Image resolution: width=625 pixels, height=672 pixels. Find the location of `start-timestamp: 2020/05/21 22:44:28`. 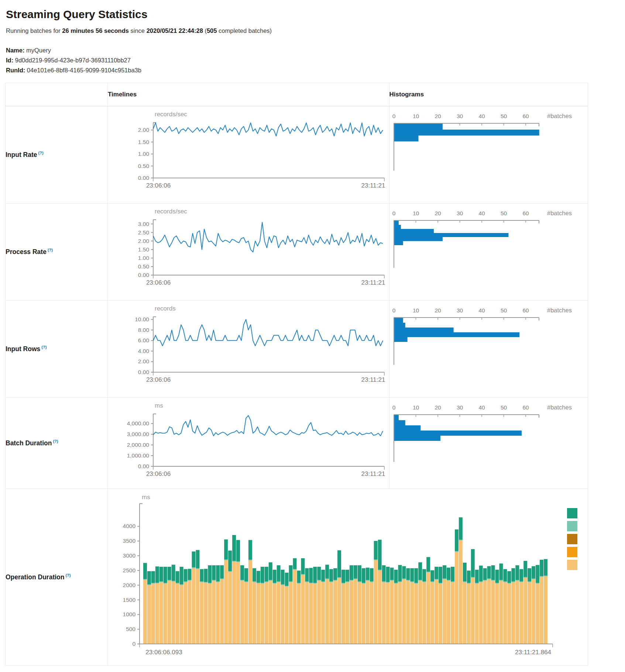

start-timestamp: 2020/05/21 22:44:28 is located at coordinates (175, 31).